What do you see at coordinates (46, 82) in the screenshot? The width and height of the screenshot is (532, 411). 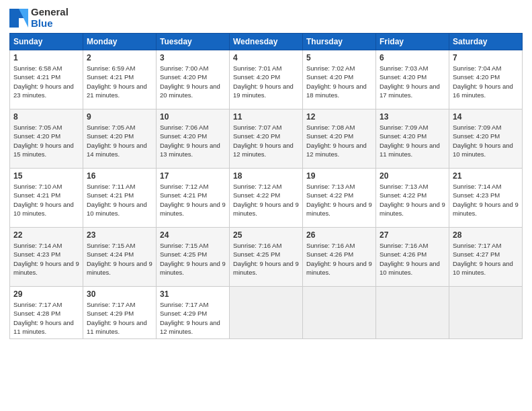 I see `day-detail: Sunrise: 6:58 AMSunset: 4:21 PMDaylight:…` at bounding box center [46, 82].